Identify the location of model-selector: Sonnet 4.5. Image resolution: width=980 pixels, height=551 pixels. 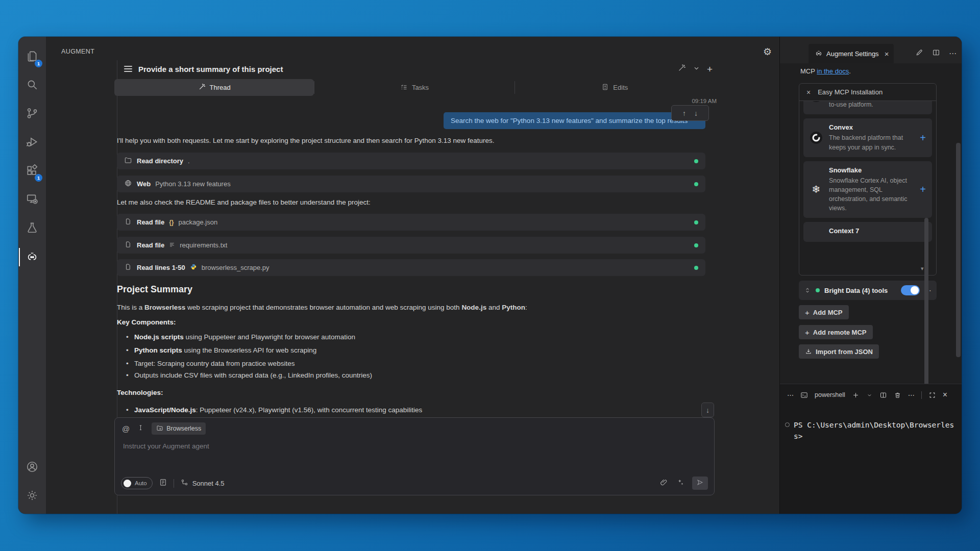
(202, 483).